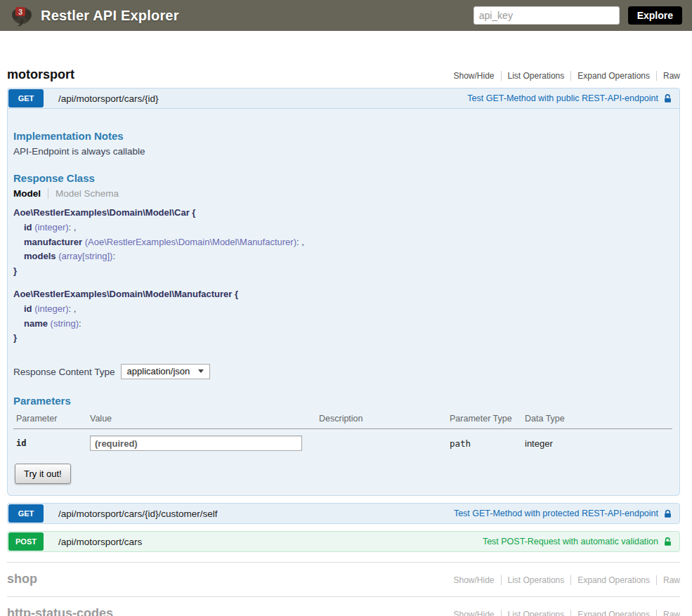  I want to click on endpoint-path-link: /api/motorsport/cars, so click(100, 542).